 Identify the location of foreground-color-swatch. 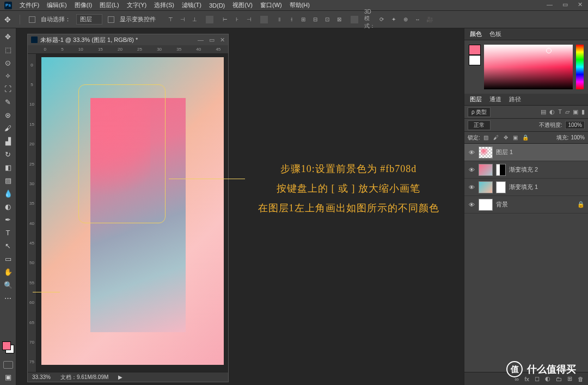
(7, 346).